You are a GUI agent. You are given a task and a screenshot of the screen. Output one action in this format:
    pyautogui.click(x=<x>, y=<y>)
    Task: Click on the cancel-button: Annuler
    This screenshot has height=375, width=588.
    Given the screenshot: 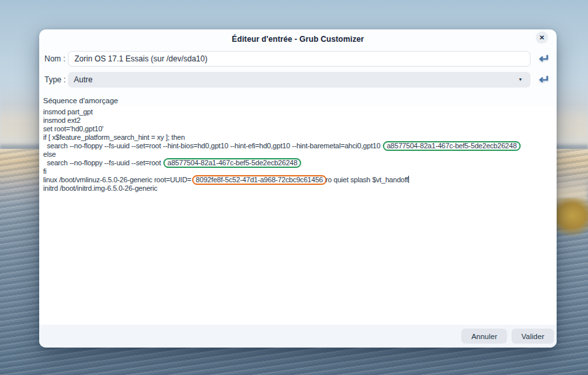 What is the action you would take?
    pyautogui.click(x=484, y=336)
    